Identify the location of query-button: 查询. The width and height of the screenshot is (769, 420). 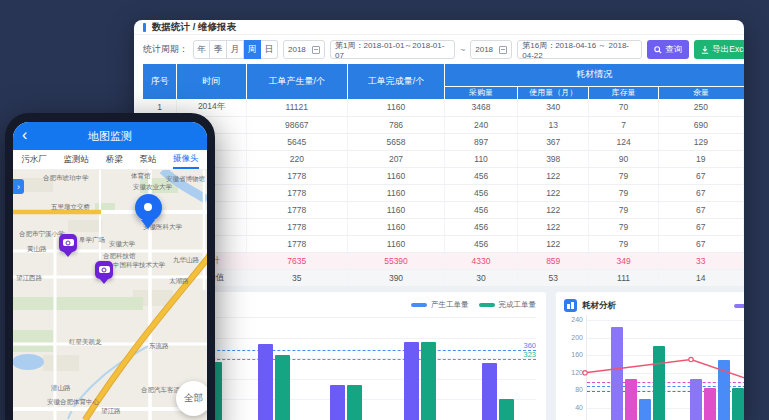
(668, 50).